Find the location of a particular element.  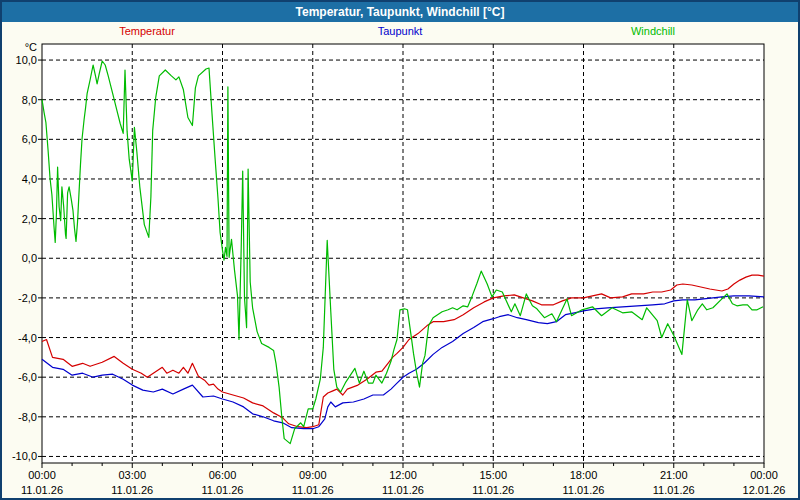

y-tick-label: 8,0 is located at coordinates (30, 100).